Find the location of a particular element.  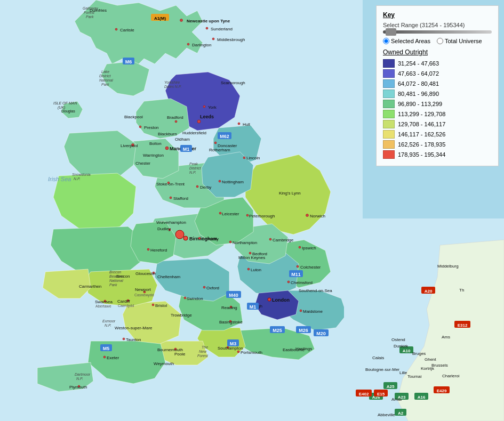

svg-text: Swindon is located at coordinates (195, 298).